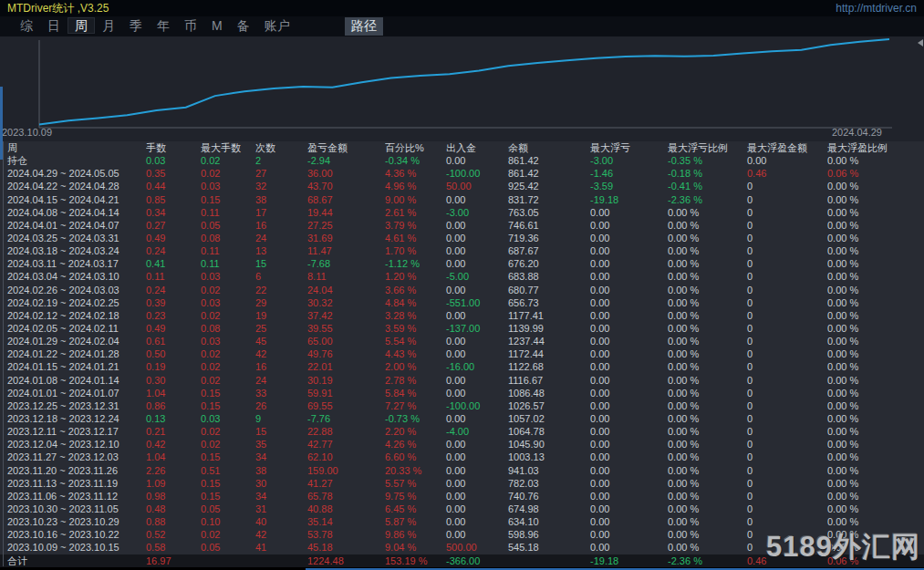 The image size is (924, 570). What do you see at coordinates (462, 471) in the screenshot?
I see `table-row: 2023.11.20 ~ 2023.11.262.260.5138159.002…` at bounding box center [462, 471].